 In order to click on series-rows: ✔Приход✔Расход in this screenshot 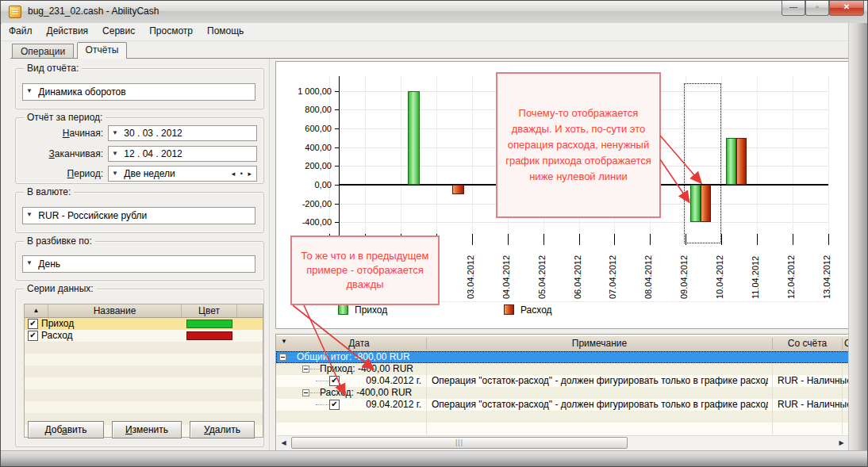, I will do `click(144, 377)`.